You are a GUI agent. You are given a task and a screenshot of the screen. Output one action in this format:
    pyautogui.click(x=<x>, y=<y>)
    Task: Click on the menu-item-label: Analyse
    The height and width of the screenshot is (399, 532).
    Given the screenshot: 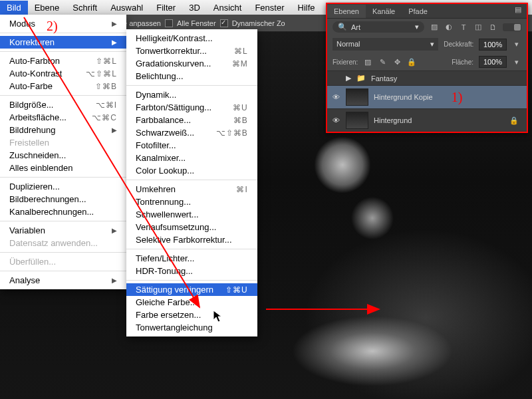 What is the action you would take?
    pyautogui.click(x=25, y=281)
    